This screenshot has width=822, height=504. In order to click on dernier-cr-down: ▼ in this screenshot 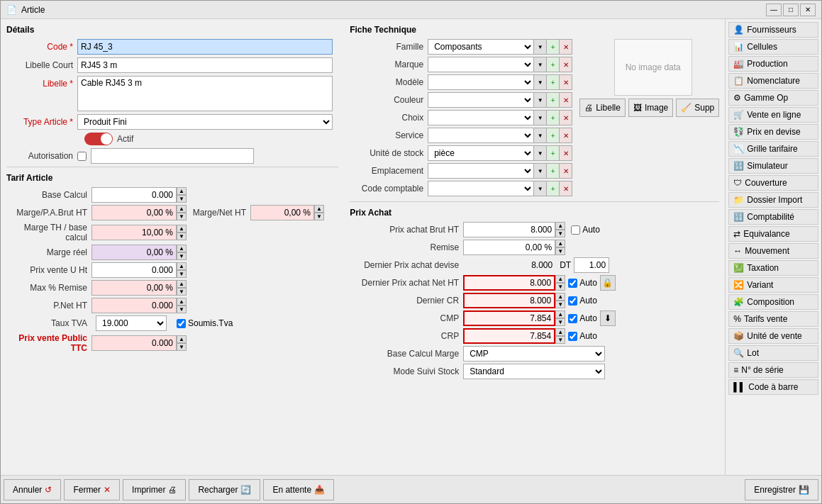, I will do `click(560, 305)`.